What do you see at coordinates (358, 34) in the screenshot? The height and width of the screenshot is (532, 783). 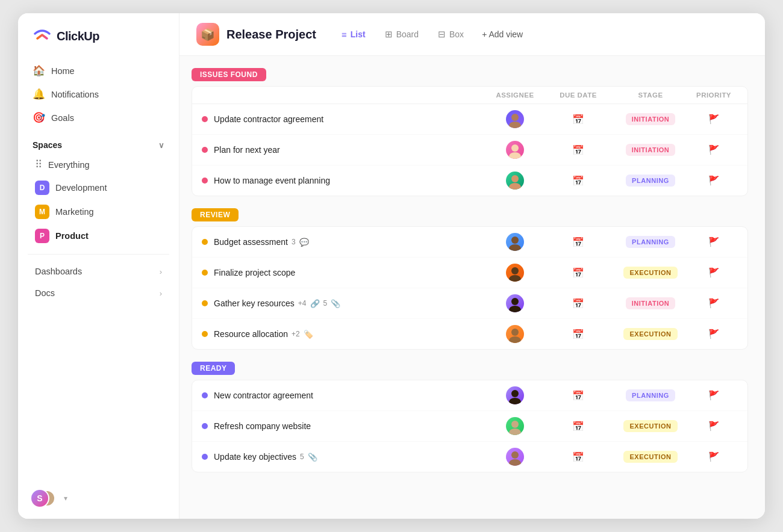 I see `tab-list-label: List` at bounding box center [358, 34].